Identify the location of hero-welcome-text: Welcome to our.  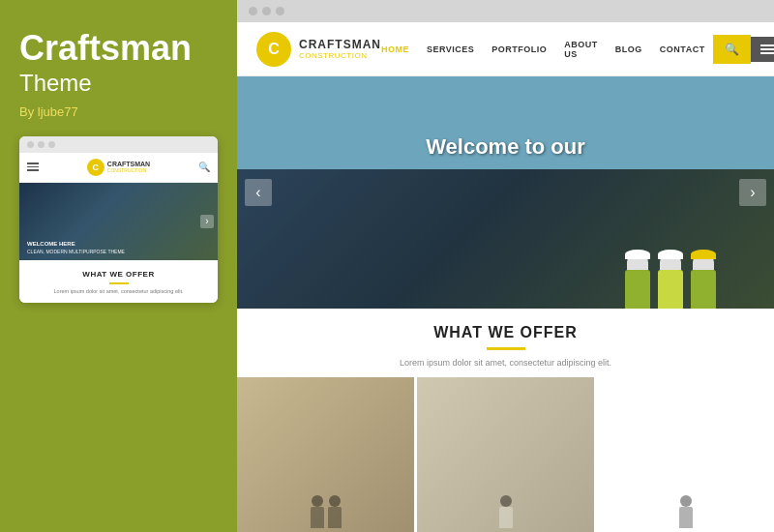
(505, 147).